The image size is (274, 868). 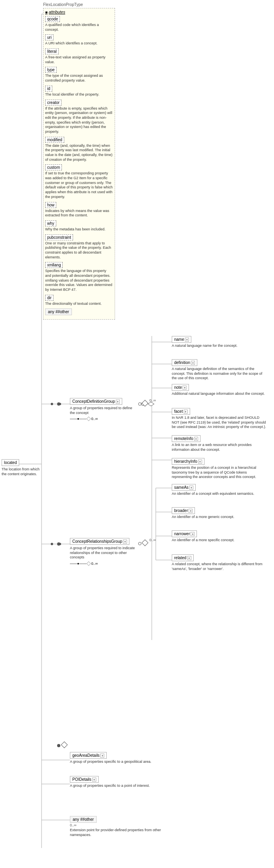 What do you see at coordinates (220, 447) in the screenshot?
I see `right-remoteinfo-desc: A link to an item or a web resource whic…` at bounding box center [220, 447].